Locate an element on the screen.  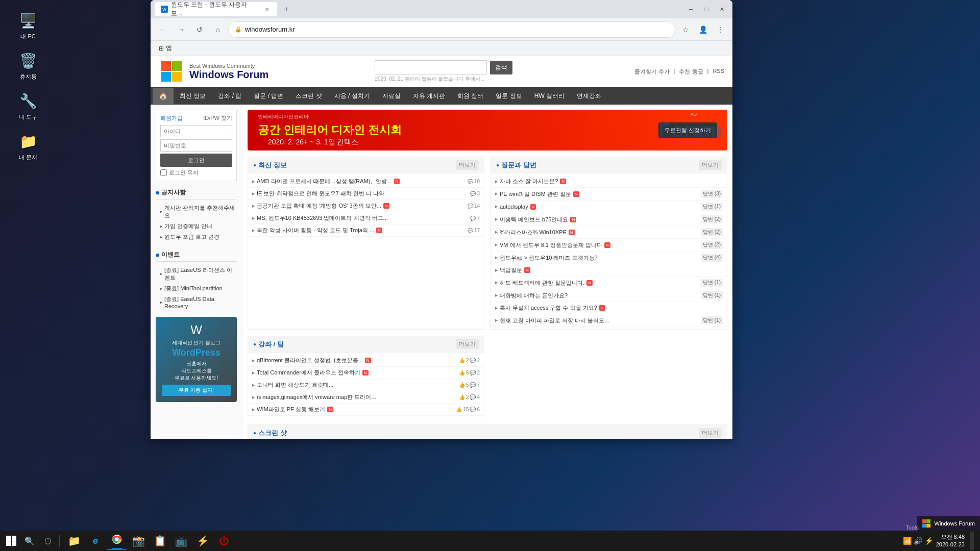
qa-item-3: autodisplay N 답변 (1) is located at coordinates (609, 207).